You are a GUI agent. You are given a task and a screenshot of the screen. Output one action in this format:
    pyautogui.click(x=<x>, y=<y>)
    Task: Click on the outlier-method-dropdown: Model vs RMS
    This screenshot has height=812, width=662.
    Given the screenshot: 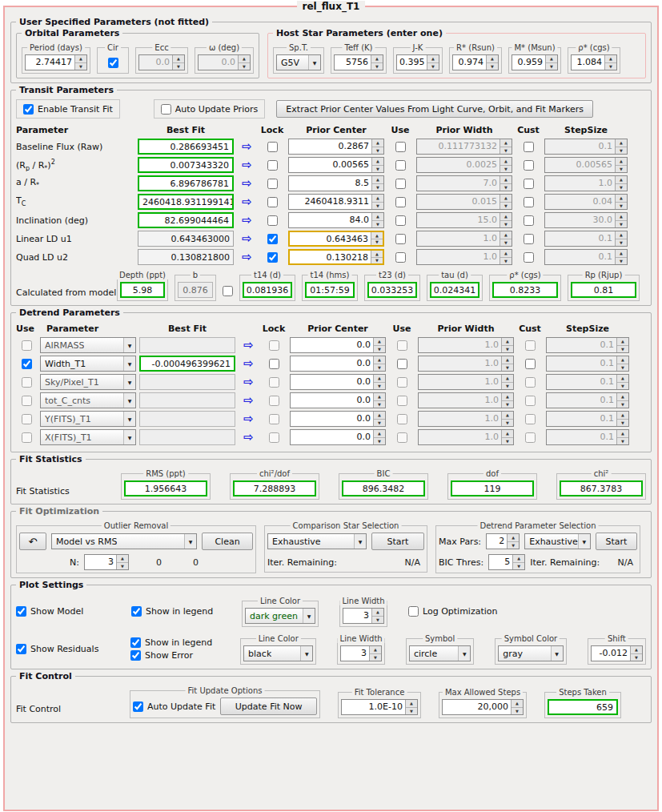 What is the action you would take?
    pyautogui.click(x=124, y=541)
    